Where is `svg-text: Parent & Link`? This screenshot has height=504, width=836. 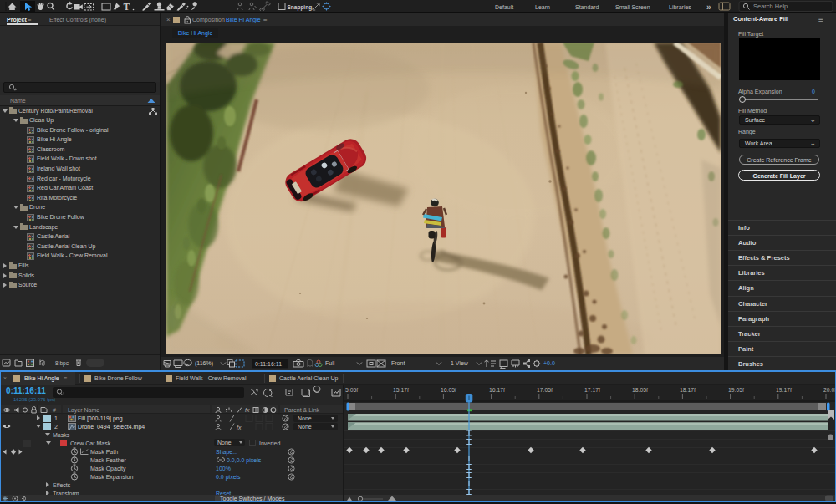 svg-text: Parent & Link is located at coordinates (303, 410).